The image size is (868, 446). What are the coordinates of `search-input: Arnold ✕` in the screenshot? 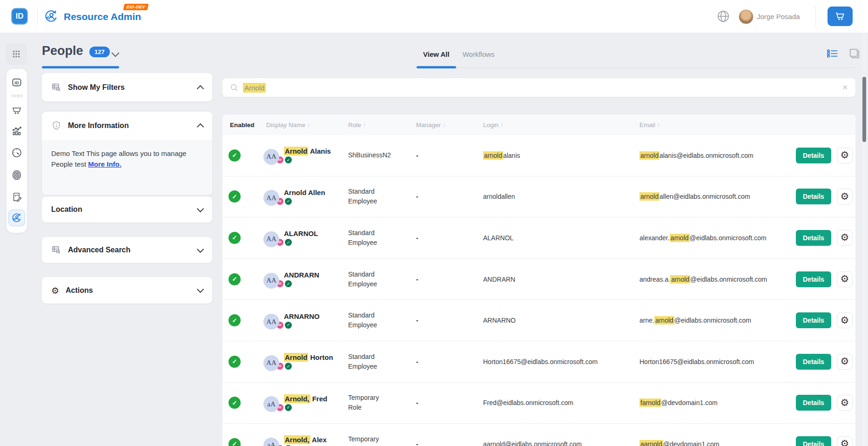 It's located at (539, 88).